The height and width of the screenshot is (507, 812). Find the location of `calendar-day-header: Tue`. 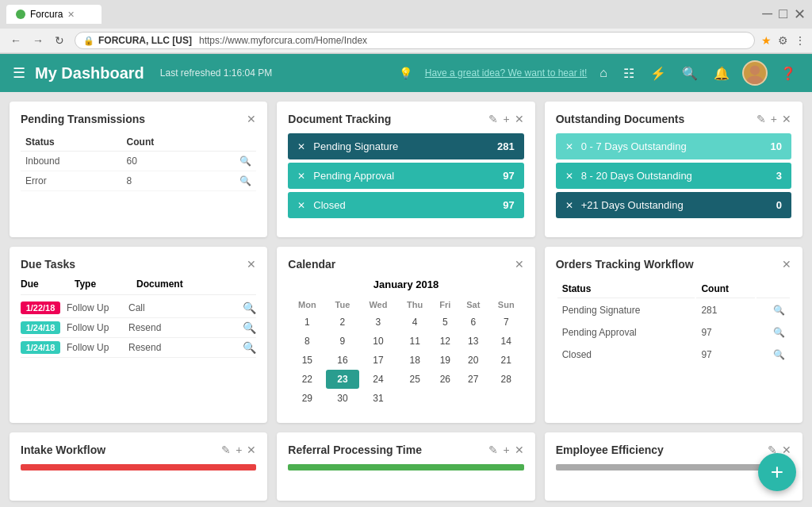

calendar-day-header: Tue is located at coordinates (343, 305).